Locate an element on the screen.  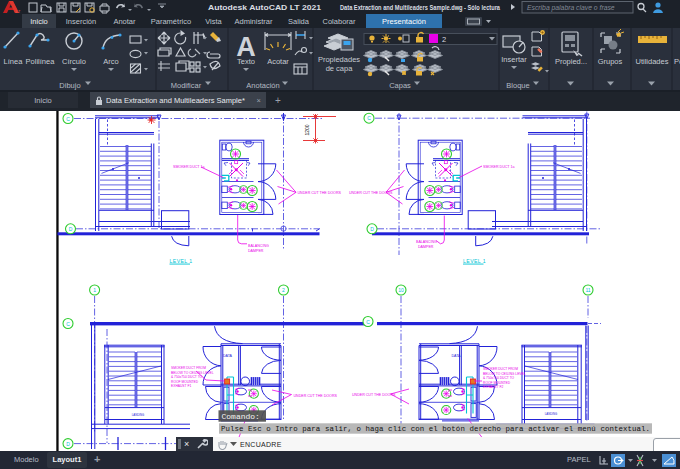
svg-text: Círculo is located at coordinates (74, 62).